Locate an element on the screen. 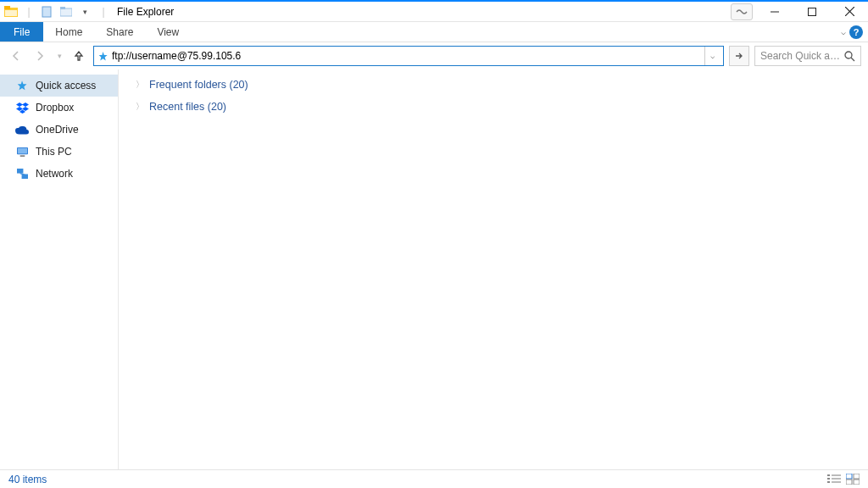  quick-access-star-icon is located at coordinates (103, 56).